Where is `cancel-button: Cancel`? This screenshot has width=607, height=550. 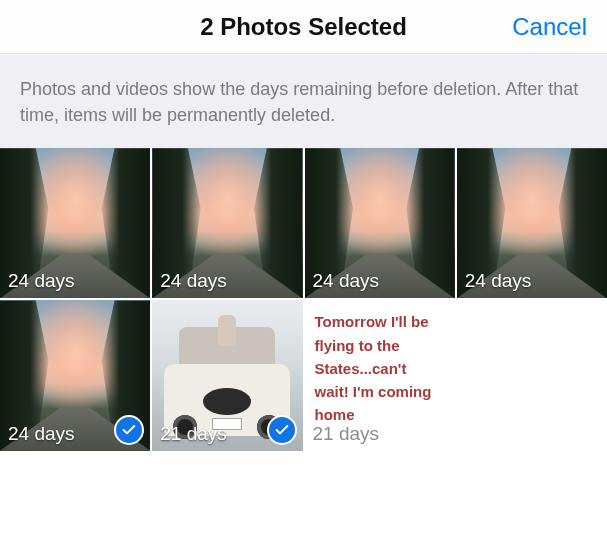 cancel-button: Cancel is located at coordinates (550, 27).